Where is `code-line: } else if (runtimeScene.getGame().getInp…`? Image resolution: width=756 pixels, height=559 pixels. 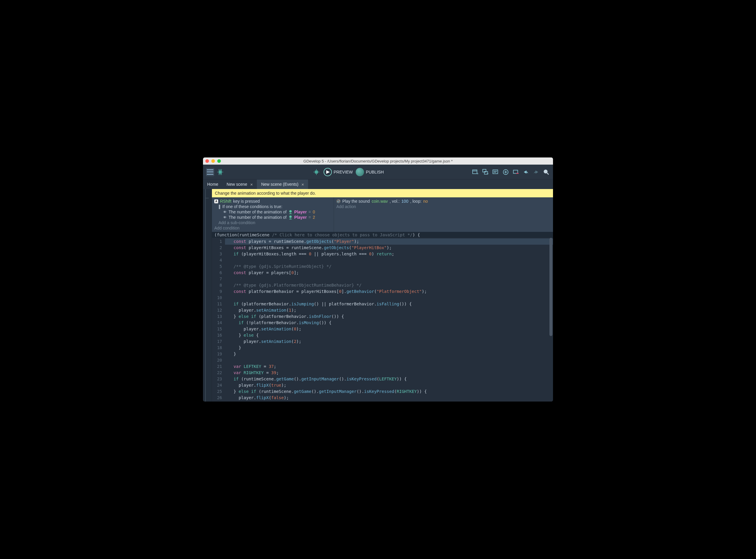 code-line: } else if (runtimeScene.getGame().getInp… is located at coordinates (389, 392).